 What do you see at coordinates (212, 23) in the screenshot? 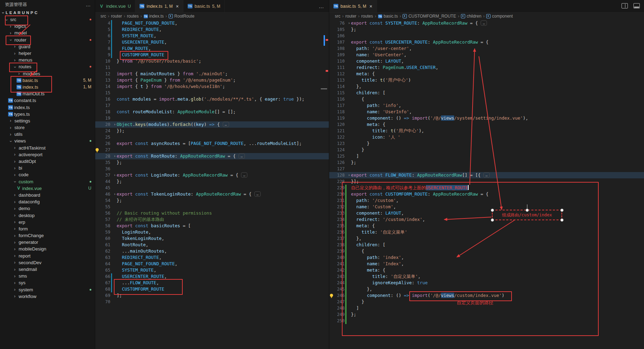
I see `code-line-4: 4 PAGE_NOT_FOUND_ROUTE,` at bounding box center [212, 23].